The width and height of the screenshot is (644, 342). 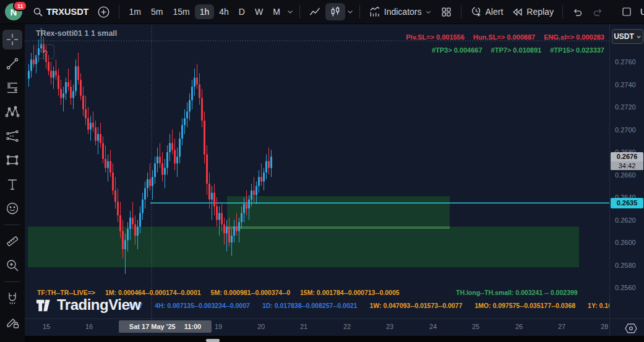 I want to click on replay-label: Replay, so click(x=540, y=12).